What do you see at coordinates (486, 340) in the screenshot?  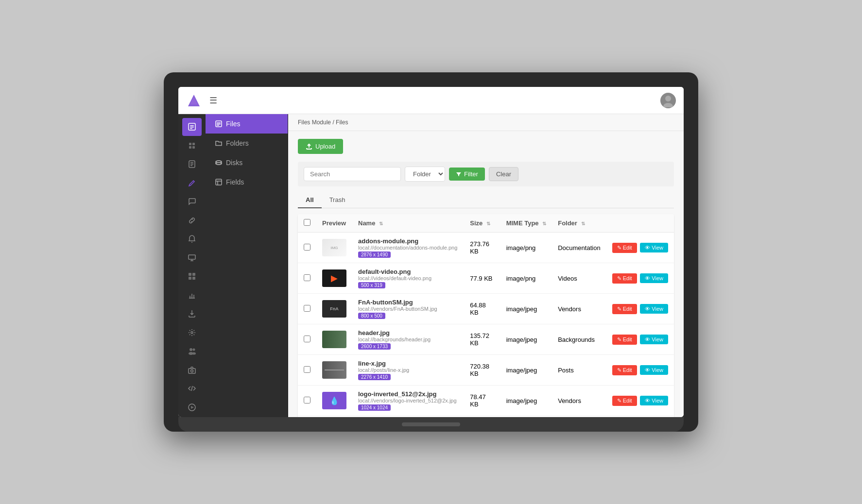 I see `table-row: header.jpg local://backgrounds/header.jp…` at bounding box center [486, 340].